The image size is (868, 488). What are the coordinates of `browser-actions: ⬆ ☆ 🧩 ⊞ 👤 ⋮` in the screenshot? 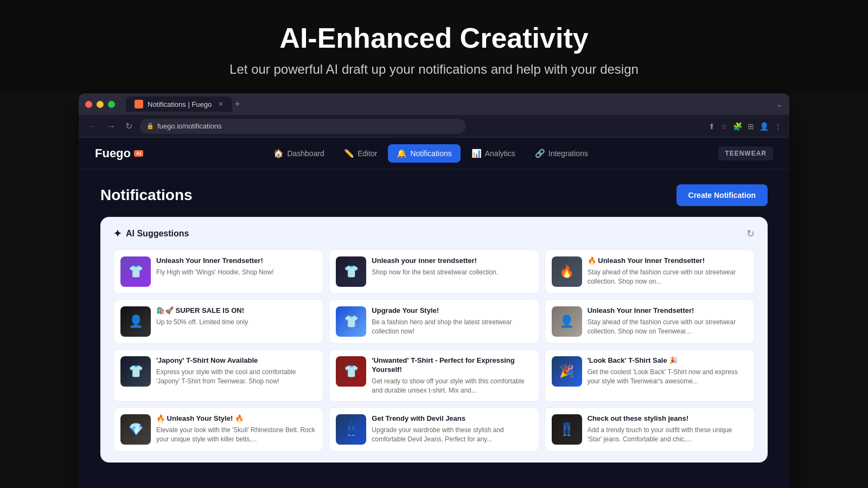 It's located at (745, 126).